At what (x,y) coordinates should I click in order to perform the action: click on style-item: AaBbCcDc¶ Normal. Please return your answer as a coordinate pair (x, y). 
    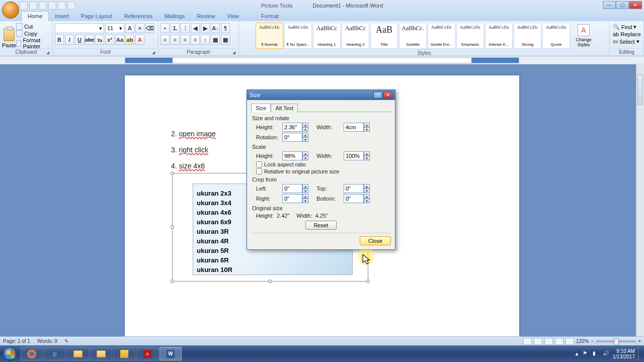
    Looking at the image, I should click on (270, 36).